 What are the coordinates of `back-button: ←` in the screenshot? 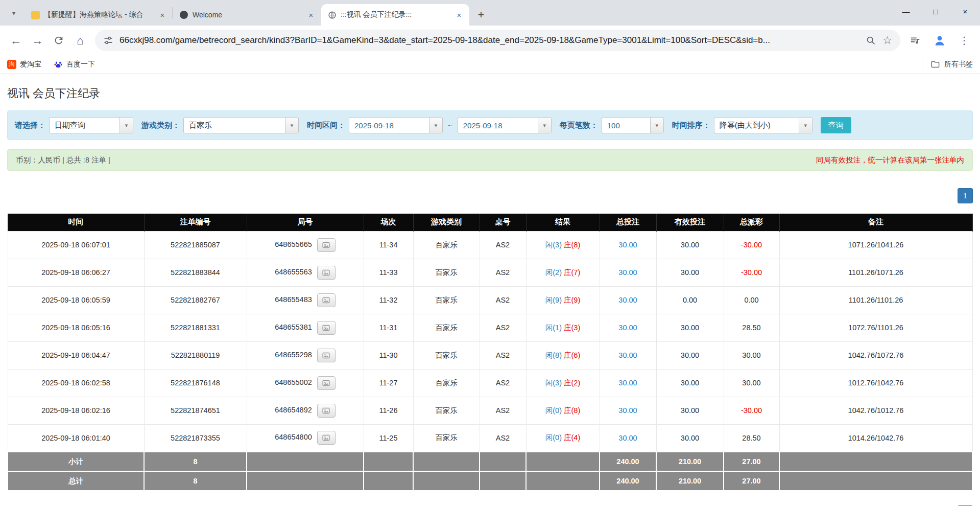 It's located at (16, 40).